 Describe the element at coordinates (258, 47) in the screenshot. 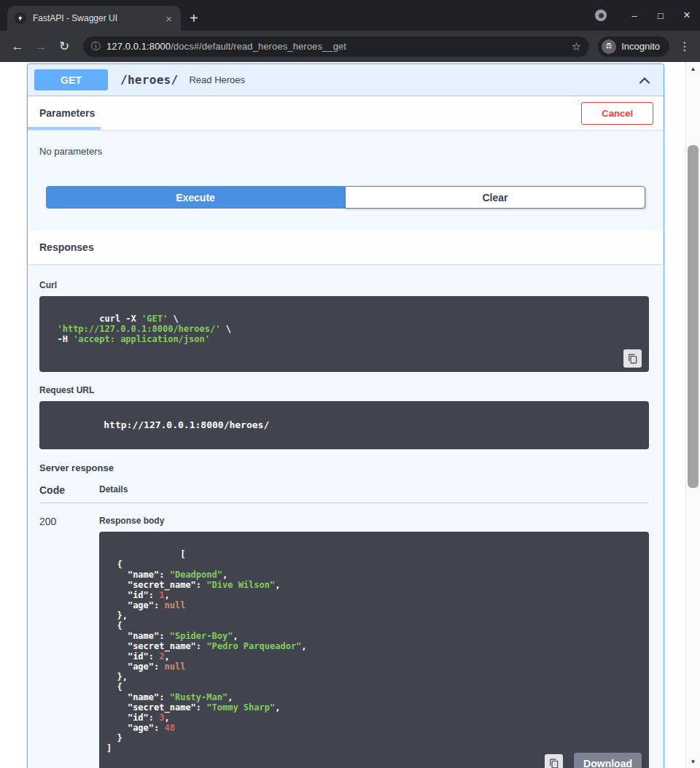

I see `url-path: /docs#/default/read_heroes_heroes__get` at that location.